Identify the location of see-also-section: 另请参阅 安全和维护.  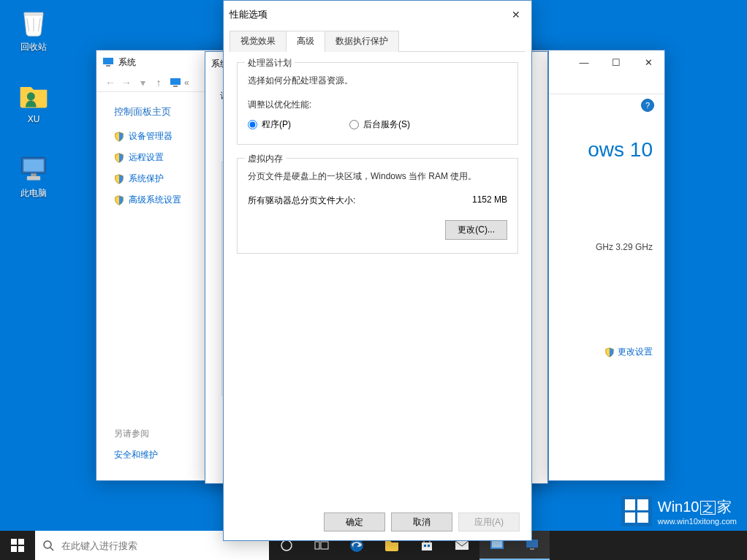
(136, 444).